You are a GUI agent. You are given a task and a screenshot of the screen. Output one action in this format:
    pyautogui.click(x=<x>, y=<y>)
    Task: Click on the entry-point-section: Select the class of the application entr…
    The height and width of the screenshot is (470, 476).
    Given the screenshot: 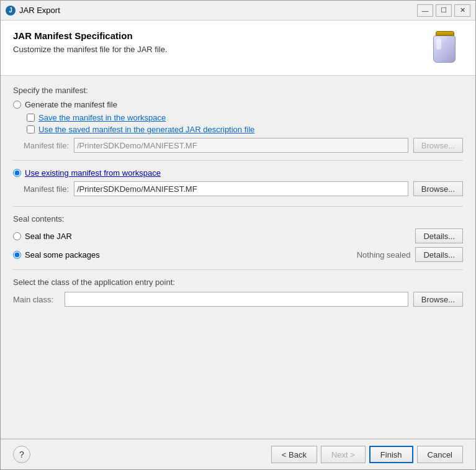 What is the action you would take?
    pyautogui.click(x=238, y=292)
    